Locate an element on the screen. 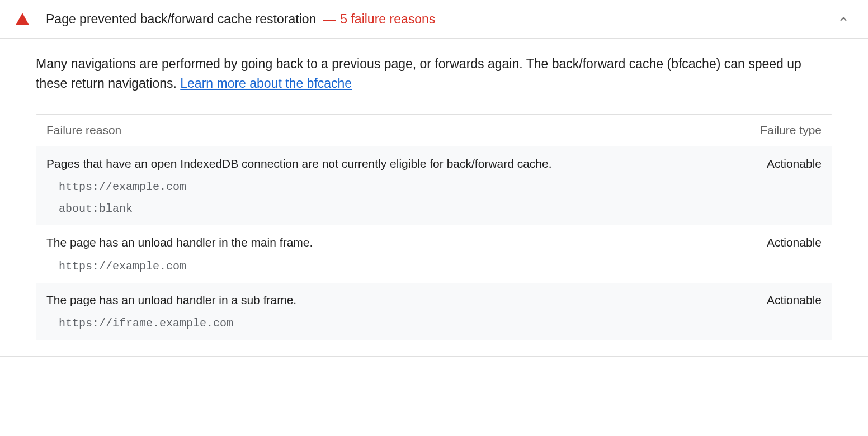 The width and height of the screenshot is (868, 436). row-main: The page has an unload handler in the ma… is located at coordinates (434, 243).